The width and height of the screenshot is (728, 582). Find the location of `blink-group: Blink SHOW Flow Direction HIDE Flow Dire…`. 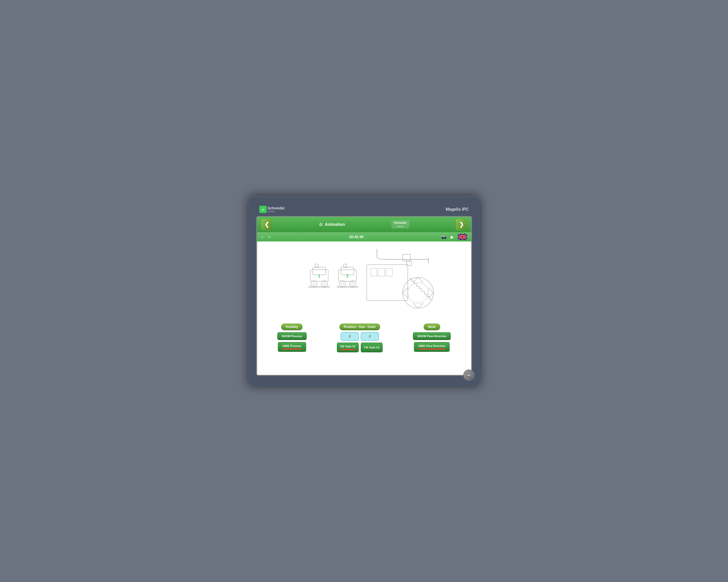

blink-group: Blink SHOW Flow Direction HIDE Flow Dire… is located at coordinates (432, 338).